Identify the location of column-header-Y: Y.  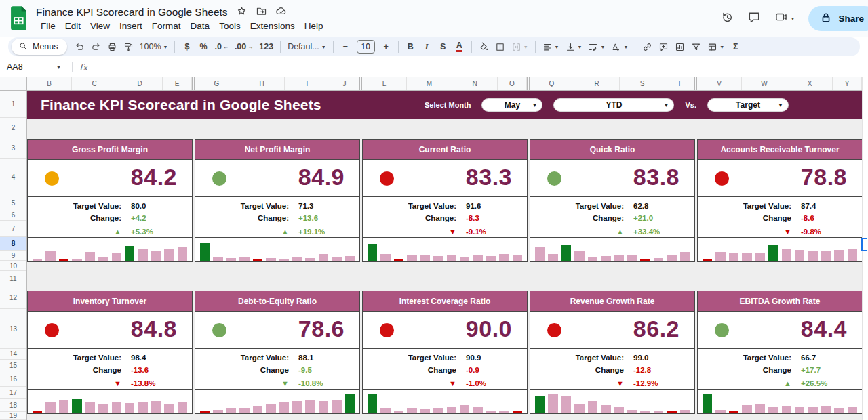
(848, 84).